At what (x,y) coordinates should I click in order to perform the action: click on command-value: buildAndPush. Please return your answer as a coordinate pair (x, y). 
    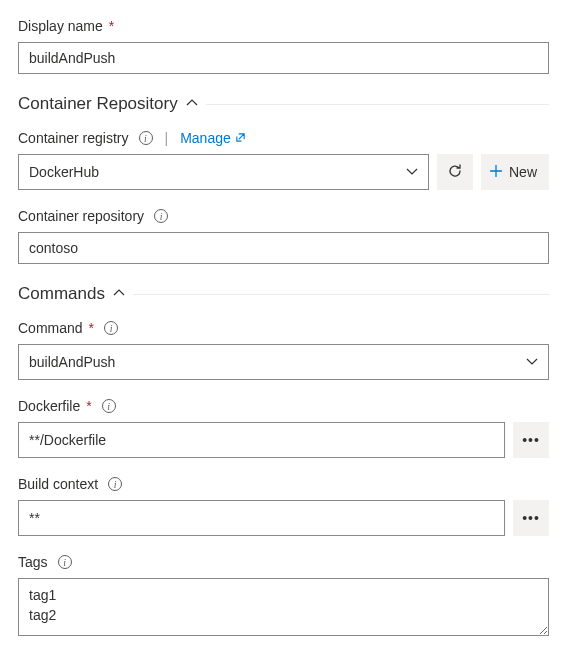
    Looking at the image, I should click on (72, 362).